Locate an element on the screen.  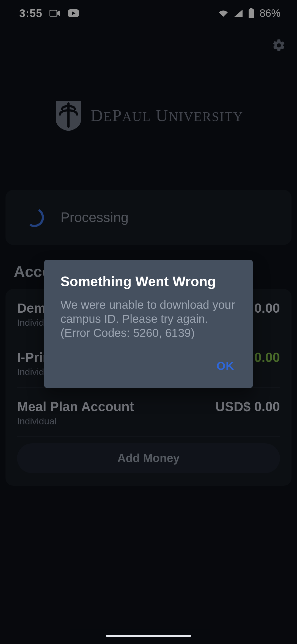
dialog-ok-button: OK is located at coordinates (226, 366).